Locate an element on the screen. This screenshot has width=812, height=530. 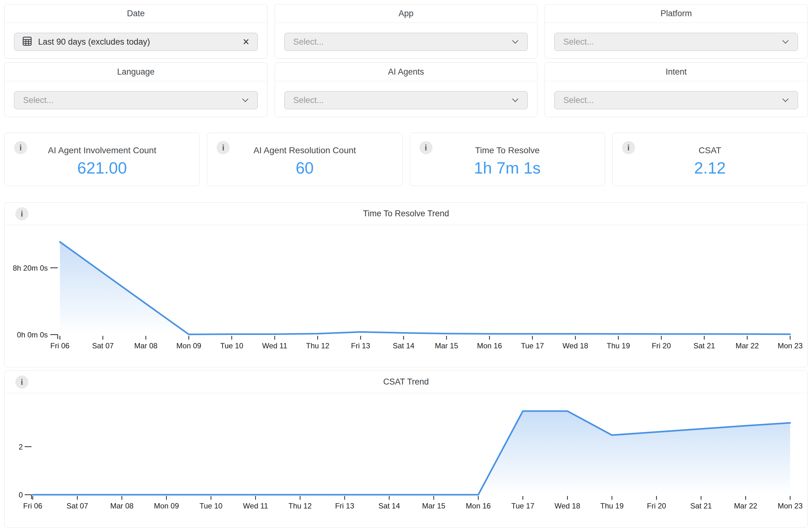
chart-title: CSAT Trend is located at coordinates (406, 382).